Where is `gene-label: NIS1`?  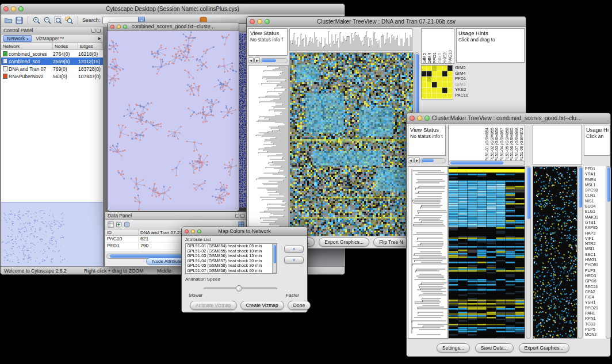
gene-label: NIS1 is located at coordinates (595, 201).